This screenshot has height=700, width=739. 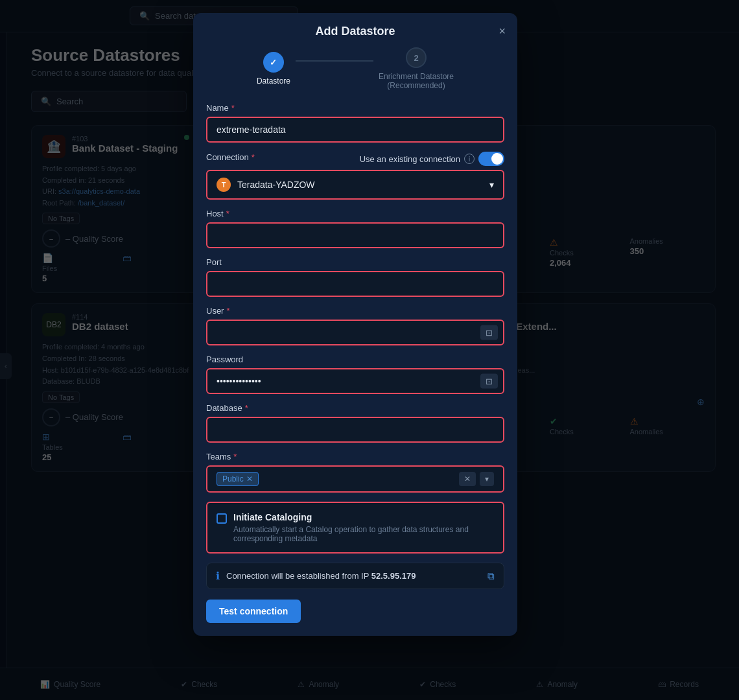 What do you see at coordinates (355, 381) in the screenshot?
I see `password-input` at bounding box center [355, 381].